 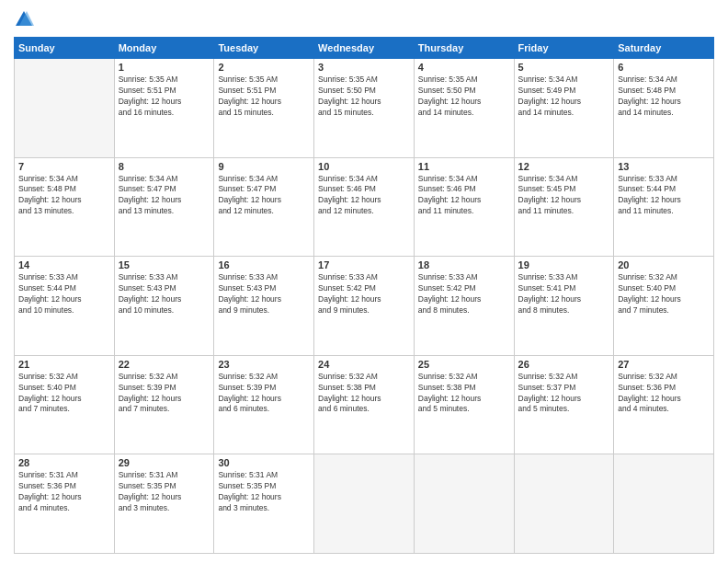 What do you see at coordinates (165, 463) in the screenshot?
I see `day-number: 29` at bounding box center [165, 463].